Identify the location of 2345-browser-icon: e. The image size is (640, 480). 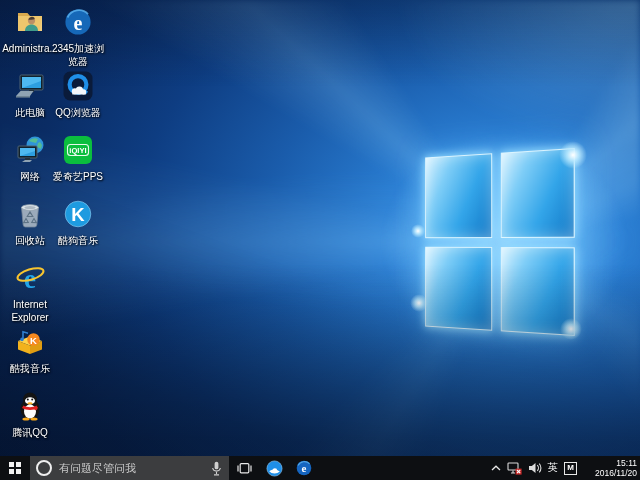
(78, 23).